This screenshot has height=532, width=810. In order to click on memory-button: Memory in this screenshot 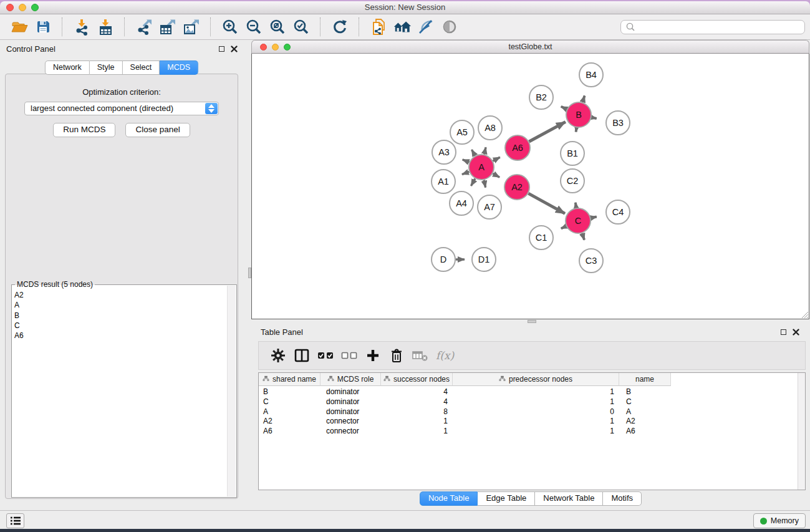, I will do `click(779, 521)`.